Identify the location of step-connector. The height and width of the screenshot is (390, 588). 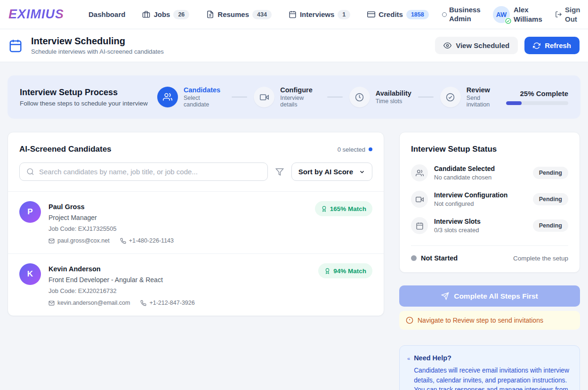
(335, 97).